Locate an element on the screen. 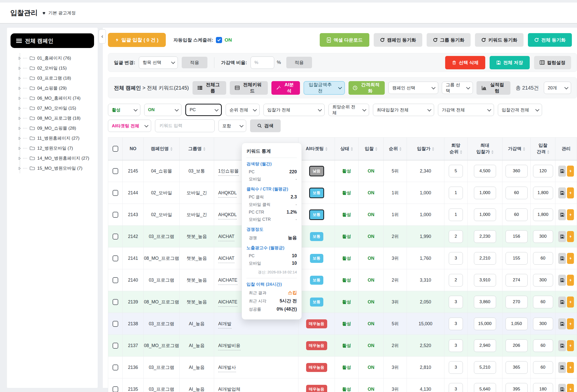 The width and height of the screenshot is (577, 392). performance-columns-button: 실적컬럼 is located at coordinates (493, 88).